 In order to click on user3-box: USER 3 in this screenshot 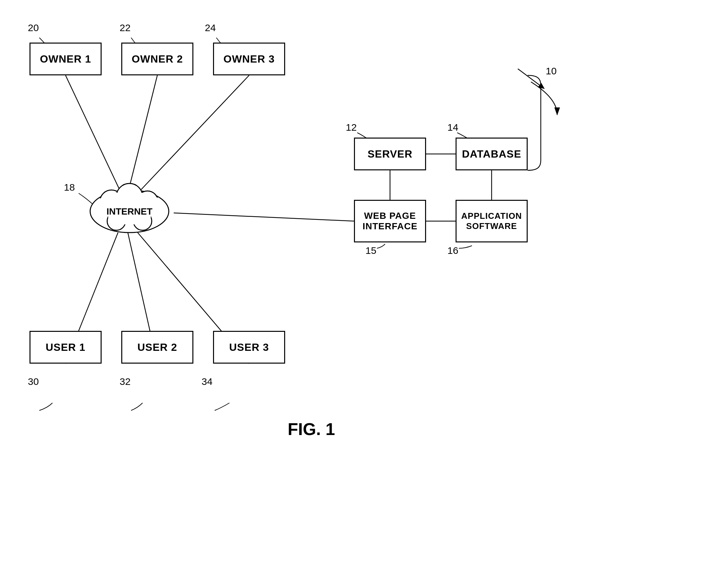, I will do `click(249, 348)`.